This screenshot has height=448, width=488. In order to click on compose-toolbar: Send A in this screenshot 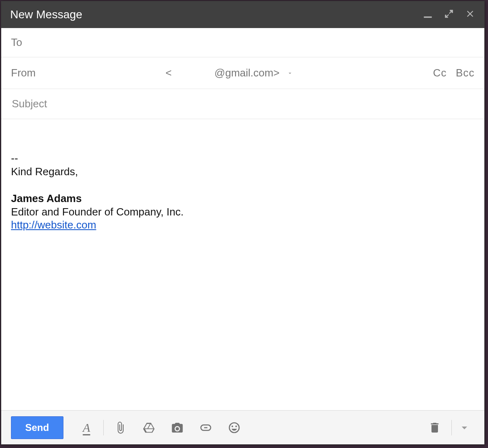, I will do `click(243, 427)`.